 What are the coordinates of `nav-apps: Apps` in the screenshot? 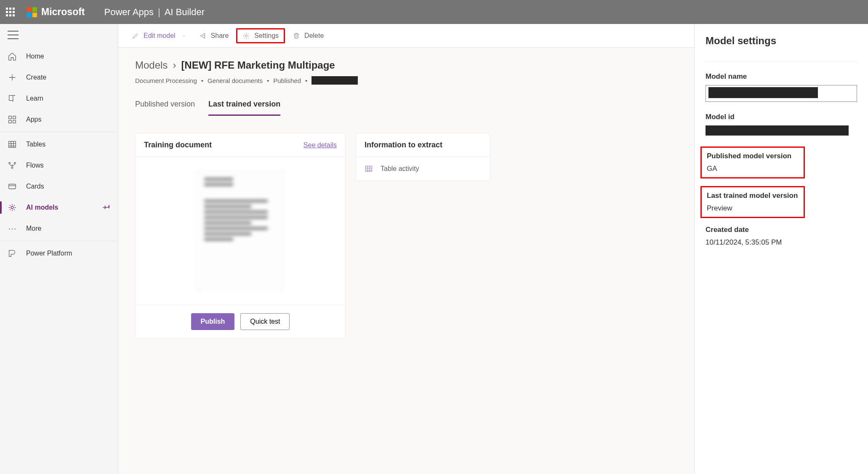 It's located at (59, 120).